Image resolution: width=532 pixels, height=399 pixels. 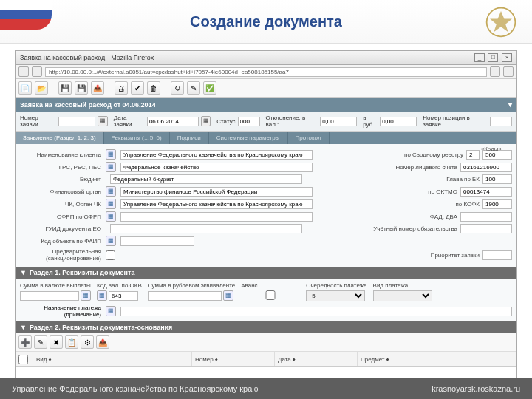 What do you see at coordinates (266, 273) in the screenshot?
I see `section1-header: ▼ Раздел 1. Реквизиты документа` at bounding box center [266, 273].